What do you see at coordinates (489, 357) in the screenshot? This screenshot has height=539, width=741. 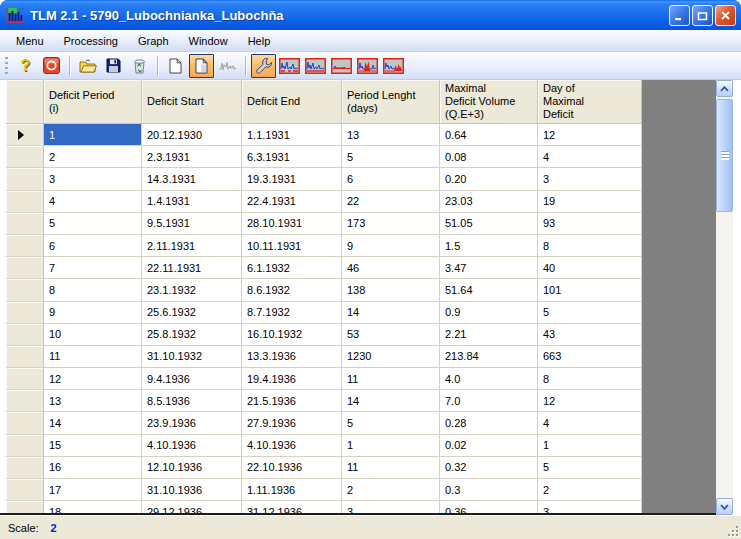 I see `table-cell: 213.84` at bounding box center [489, 357].